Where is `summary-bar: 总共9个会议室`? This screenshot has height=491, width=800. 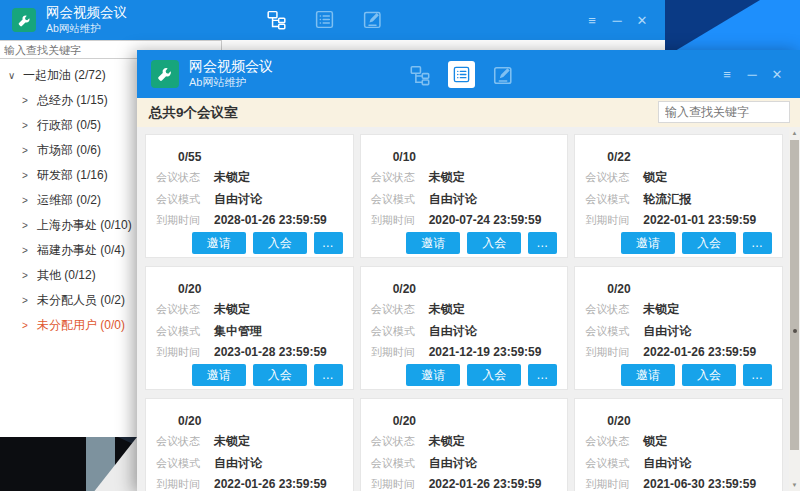
summary-bar: 总共9个会议室 is located at coordinates (468, 112).